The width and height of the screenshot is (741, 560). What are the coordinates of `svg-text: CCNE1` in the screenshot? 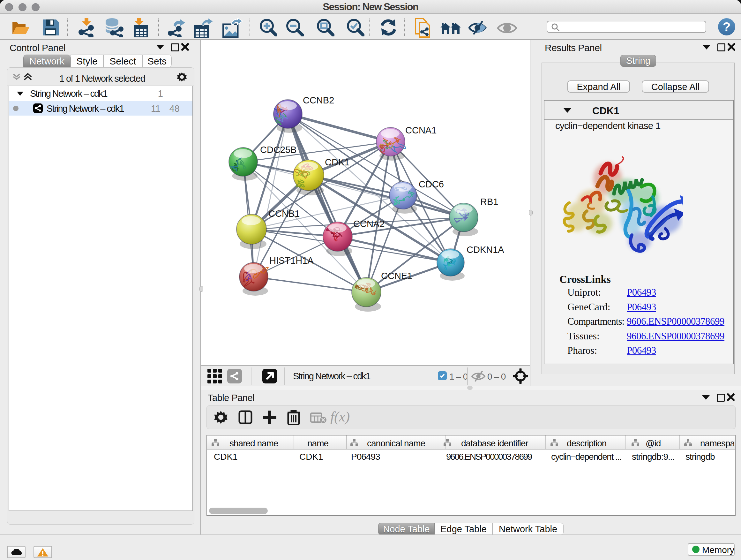 It's located at (397, 276).